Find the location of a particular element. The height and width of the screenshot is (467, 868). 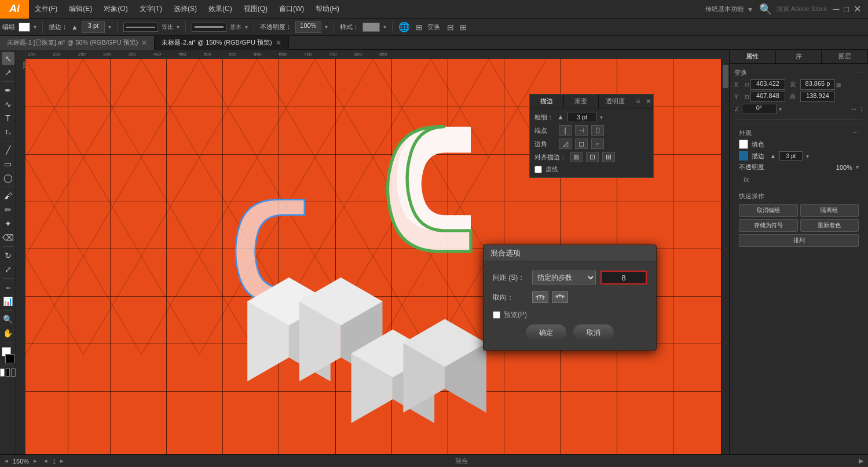

save-symbol-button: 存储为符号 is located at coordinates (768, 225).